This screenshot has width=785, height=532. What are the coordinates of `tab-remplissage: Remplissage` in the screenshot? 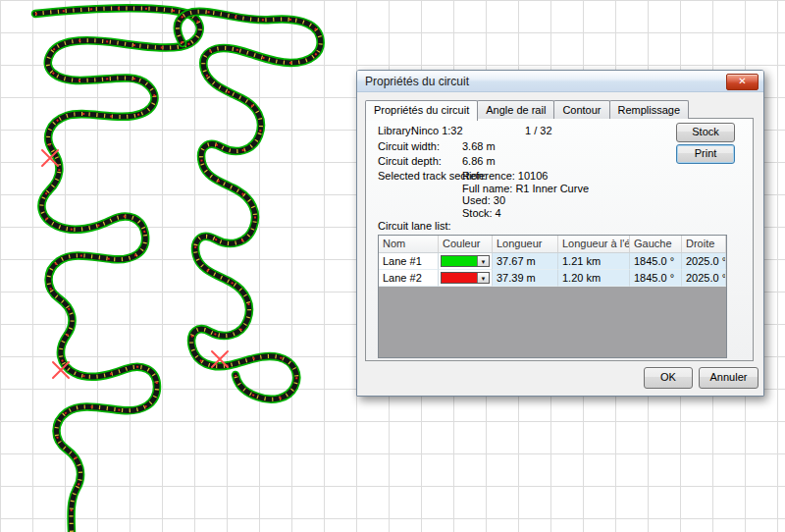 It's located at (650, 110).